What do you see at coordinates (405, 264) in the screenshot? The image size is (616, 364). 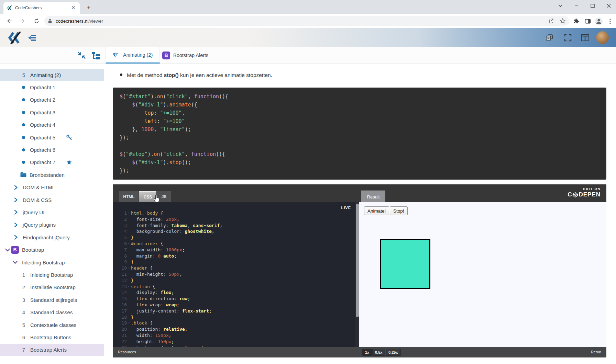 I see `animated-block` at bounding box center [405, 264].